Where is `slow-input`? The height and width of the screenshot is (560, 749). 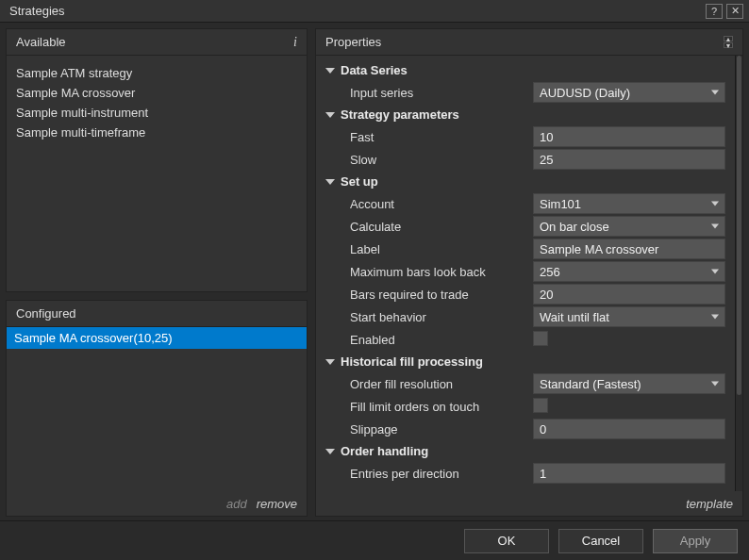 slow-input is located at coordinates (629, 159).